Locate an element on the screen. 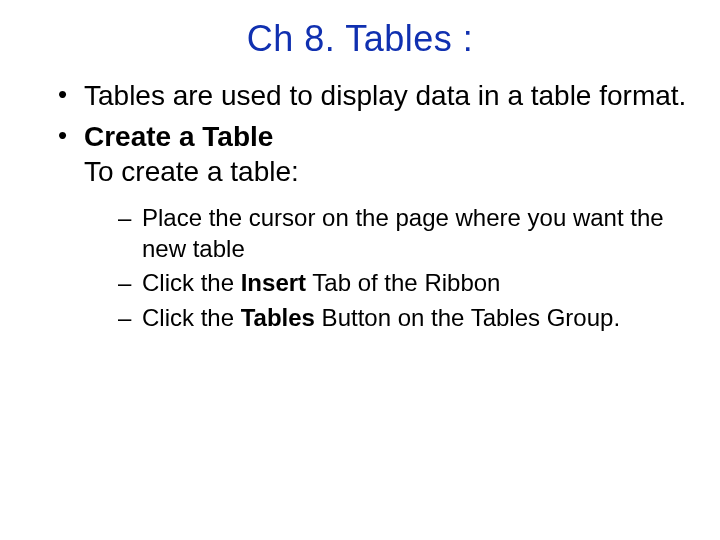 This screenshot has width=720, height=540. slide-title: Ch 8. Tables : is located at coordinates (360, 39).